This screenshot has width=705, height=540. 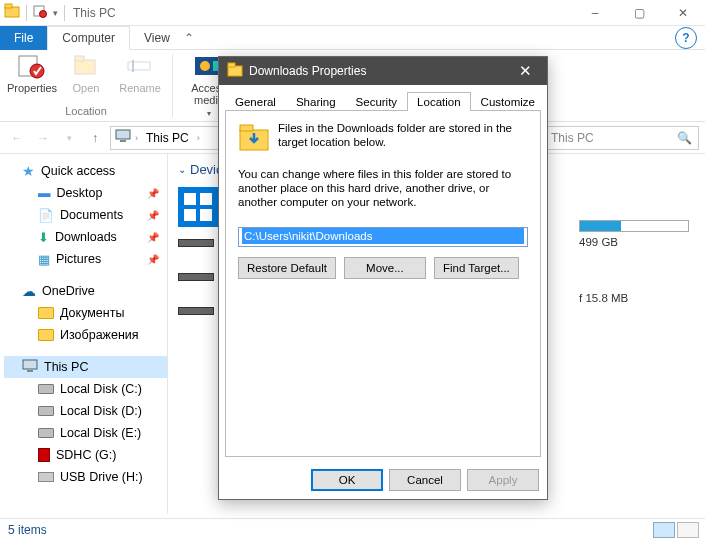 What do you see at coordinates (347, 480) in the screenshot?
I see `ok-button: OK` at bounding box center [347, 480].